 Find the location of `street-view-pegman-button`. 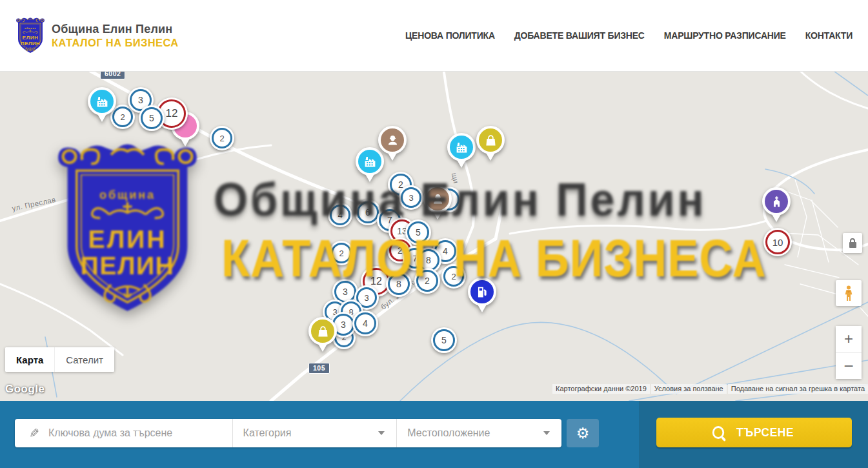

street-view-pegman-button is located at coordinates (849, 293).